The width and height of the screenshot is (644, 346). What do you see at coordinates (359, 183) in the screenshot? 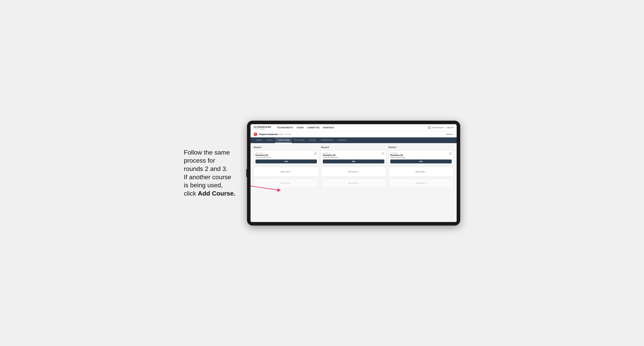
I see `add-plus-r2-2: +` at bounding box center [359, 183].